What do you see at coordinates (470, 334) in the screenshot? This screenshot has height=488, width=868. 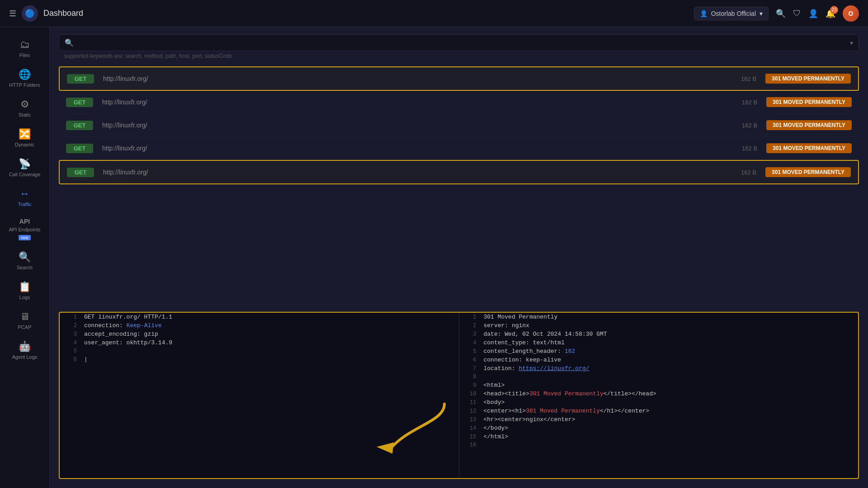 I see `line-number: 3` at bounding box center [470, 334].